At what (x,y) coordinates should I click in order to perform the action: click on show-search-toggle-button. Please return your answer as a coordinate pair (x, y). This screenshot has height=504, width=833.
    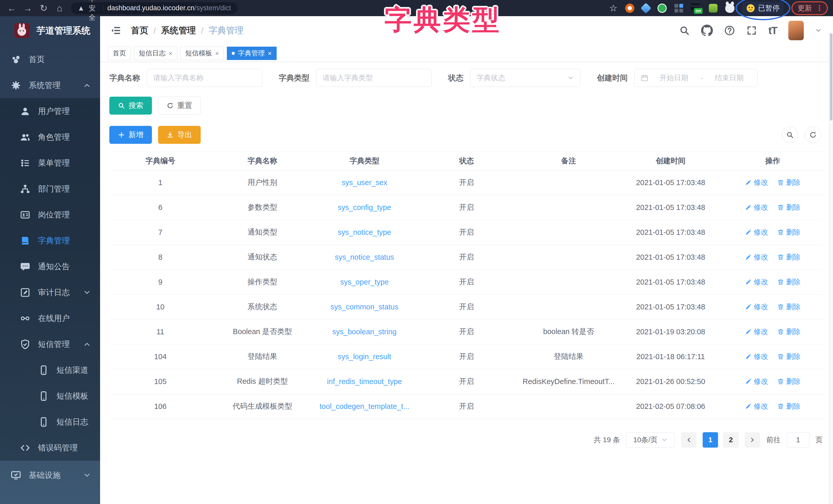
    Looking at the image, I should click on (790, 135).